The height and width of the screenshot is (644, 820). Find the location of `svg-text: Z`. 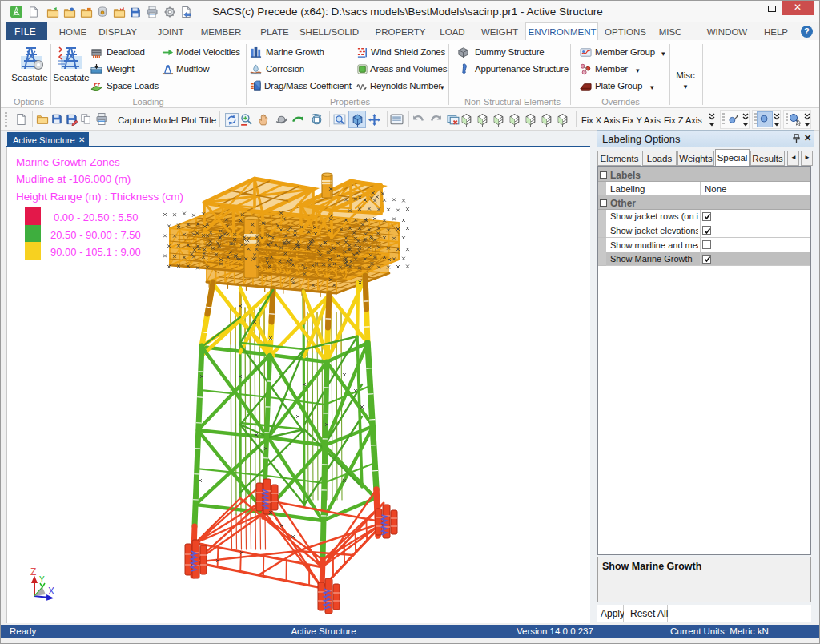

svg-text: Z is located at coordinates (34, 572).